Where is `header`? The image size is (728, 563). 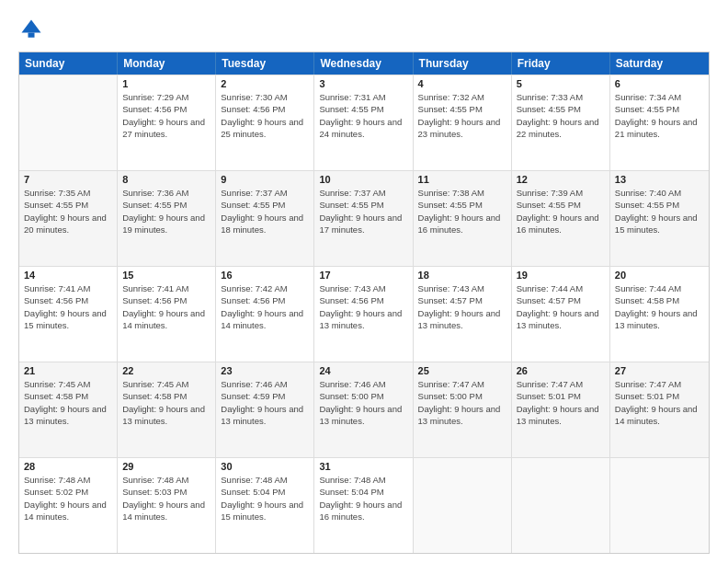 header is located at coordinates (364, 29).